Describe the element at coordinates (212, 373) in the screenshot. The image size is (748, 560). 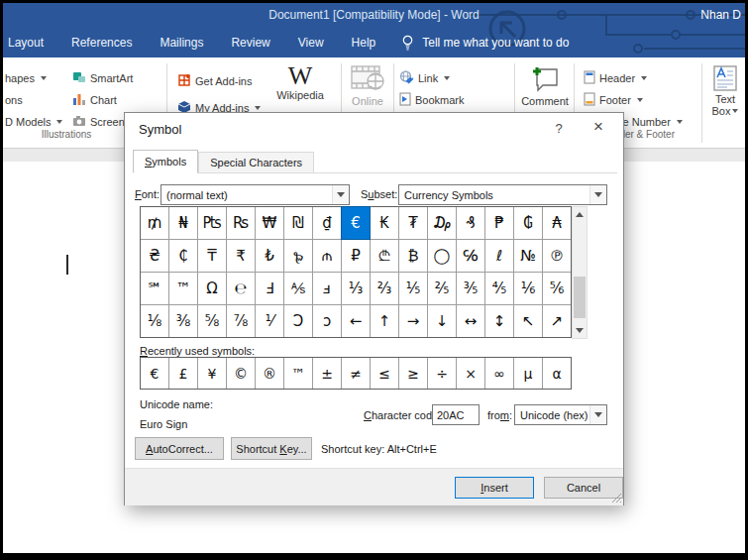
I see `recent-symbol-cell: ¥` at that location.